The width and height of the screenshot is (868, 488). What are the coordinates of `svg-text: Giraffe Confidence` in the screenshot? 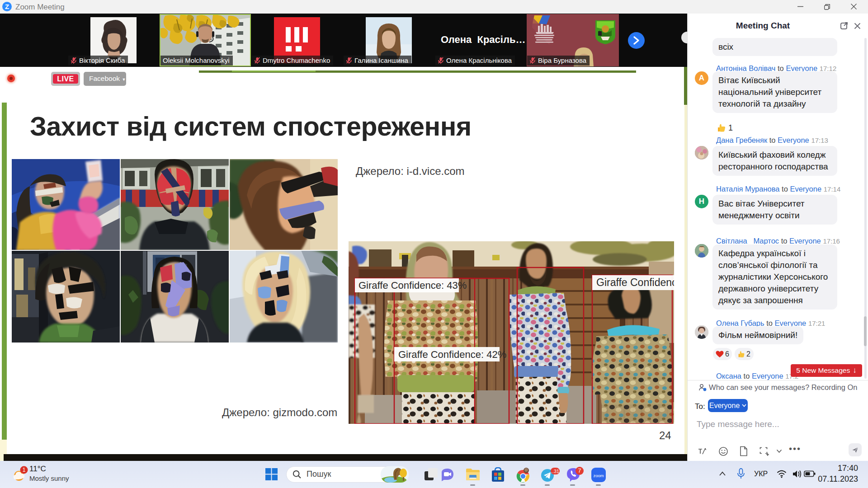 It's located at (635, 282).